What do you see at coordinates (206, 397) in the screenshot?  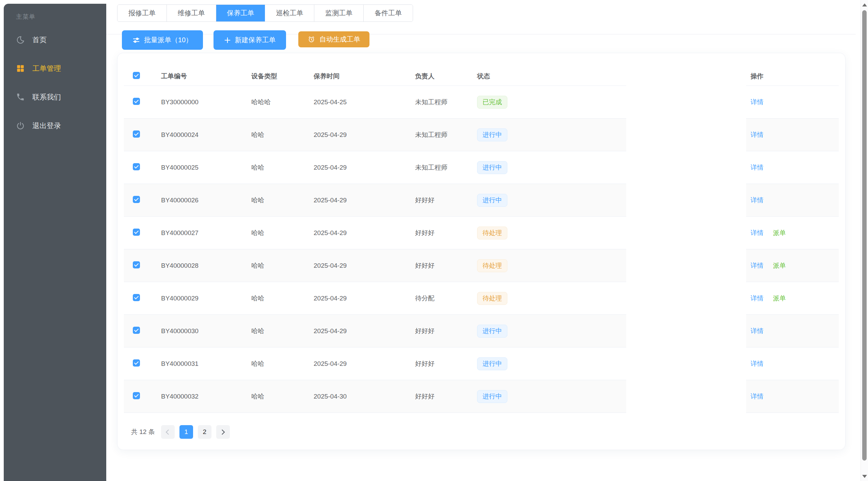 I see `order-no-cell: BY40000032` at bounding box center [206, 397].